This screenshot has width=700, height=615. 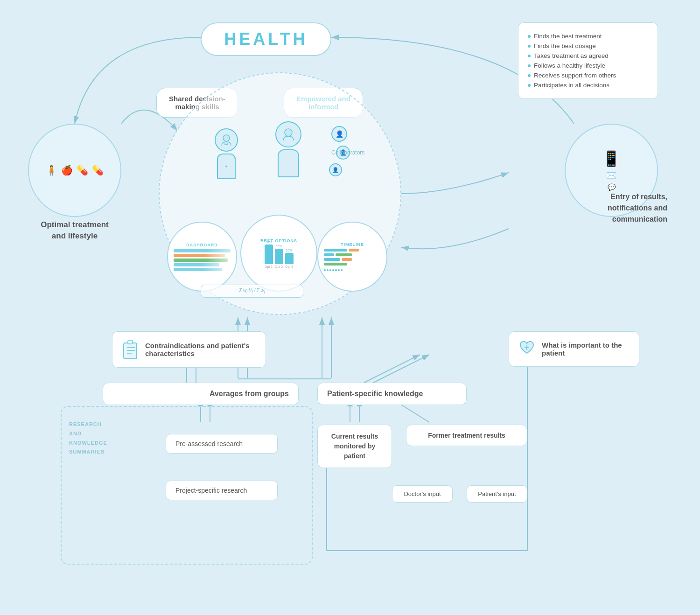 I want to click on bullet-text: Finds the best treatment, so click(x=568, y=36).